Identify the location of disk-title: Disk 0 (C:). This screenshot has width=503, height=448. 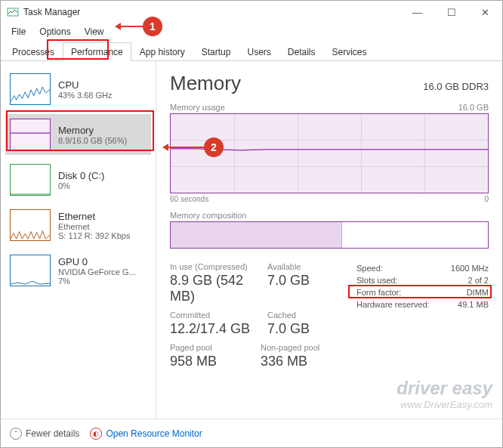
(82, 175).